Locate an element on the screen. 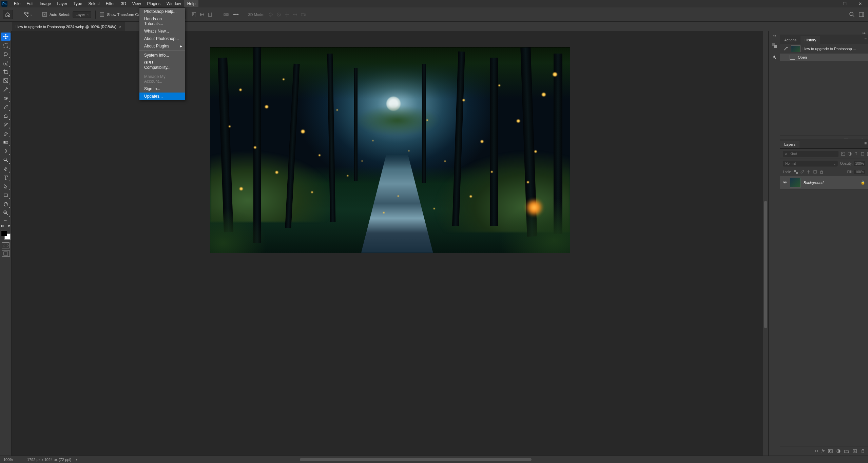 Image resolution: width=868 pixels, height=463 pixels. quick-mask-icon is located at coordinates (6, 245).